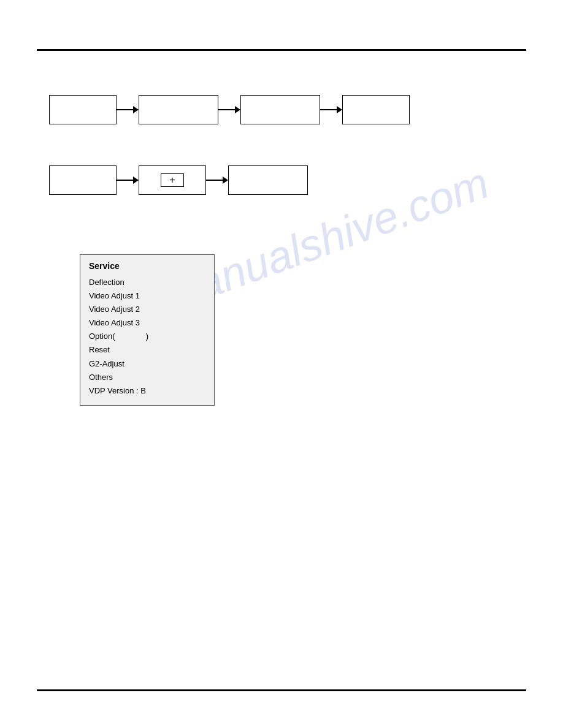 The height and width of the screenshot is (728, 563). Describe the element at coordinates (268, 180) in the screenshot. I see `diagram-box-c` at that location.